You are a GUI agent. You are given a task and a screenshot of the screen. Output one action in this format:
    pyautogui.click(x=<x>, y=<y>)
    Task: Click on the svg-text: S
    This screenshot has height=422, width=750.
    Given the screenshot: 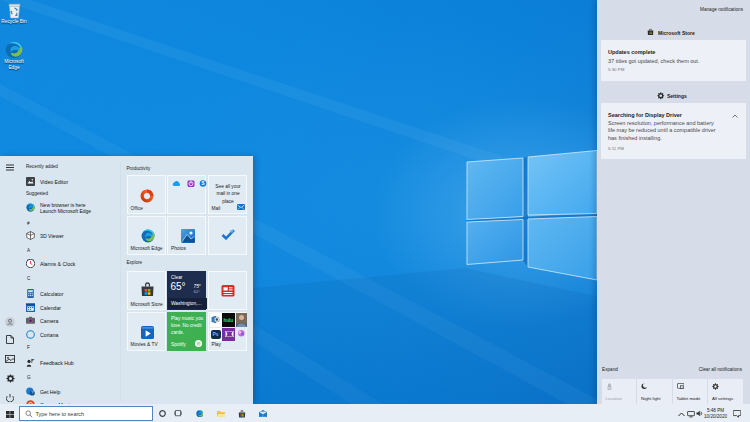 What is the action you would take?
    pyautogui.click(x=204, y=184)
    